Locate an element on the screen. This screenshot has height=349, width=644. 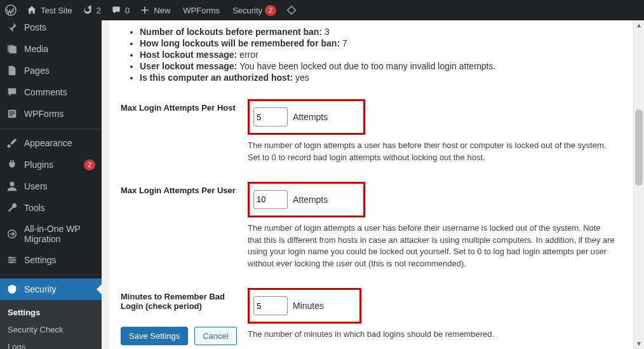
submenu-settings: Settings is located at coordinates (51, 313).